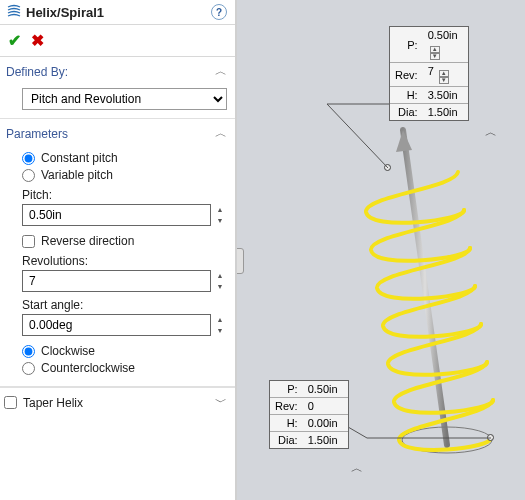 The height and width of the screenshot is (500, 525). I want to click on constant-pitch-radio, so click(28, 158).